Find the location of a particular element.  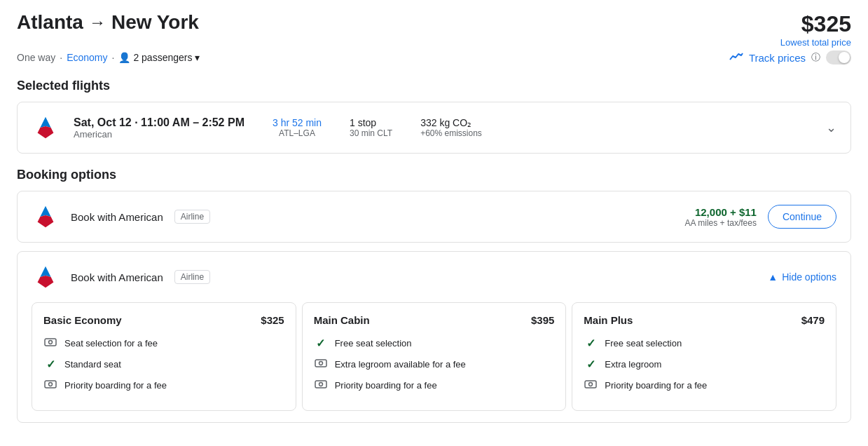

dot1: · is located at coordinates (61, 58).